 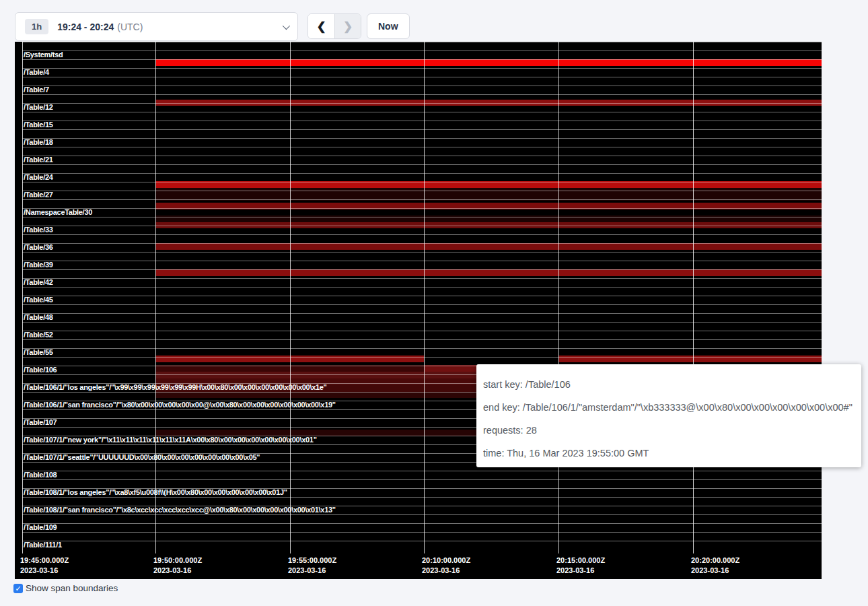 I want to click on x-axis-label: 19:50:00.000Z 2023-03-16, so click(x=178, y=566).